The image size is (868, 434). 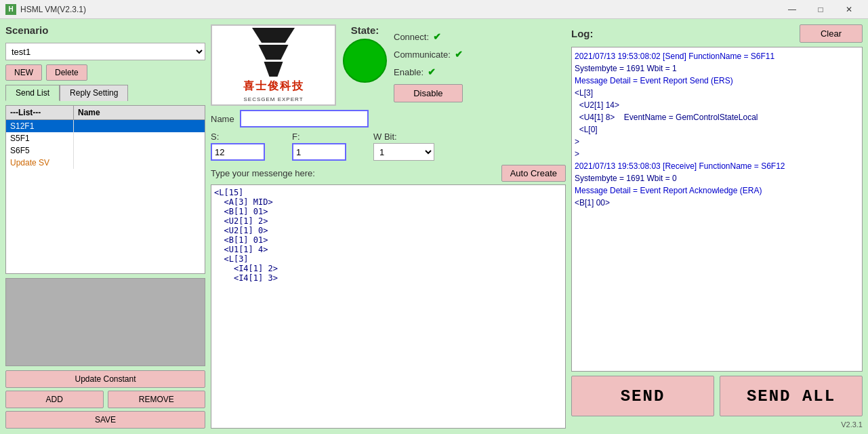 What do you see at coordinates (717, 81) in the screenshot?
I see `log-entry: Message Detail = Event Report Send (ERS)` at bounding box center [717, 81].